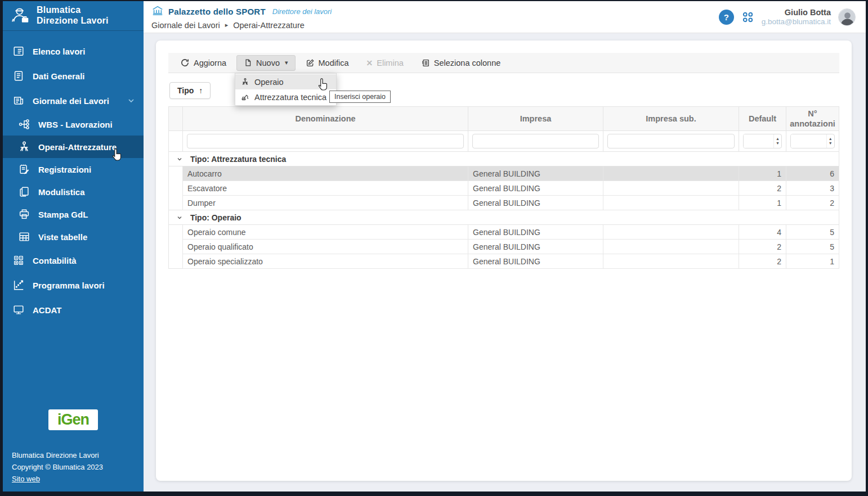  What do you see at coordinates (69, 286) in the screenshot?
I see `sidebar-item-label: Programma lavori` at bounding box center [69, 286].